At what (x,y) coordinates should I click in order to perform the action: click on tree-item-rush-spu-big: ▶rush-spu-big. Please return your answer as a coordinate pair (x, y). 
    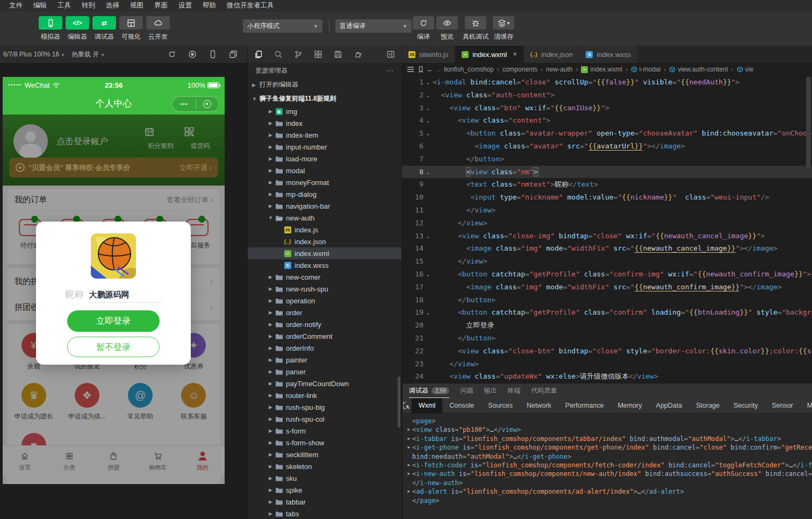
    Looking at the image, I should click on (325, 407).